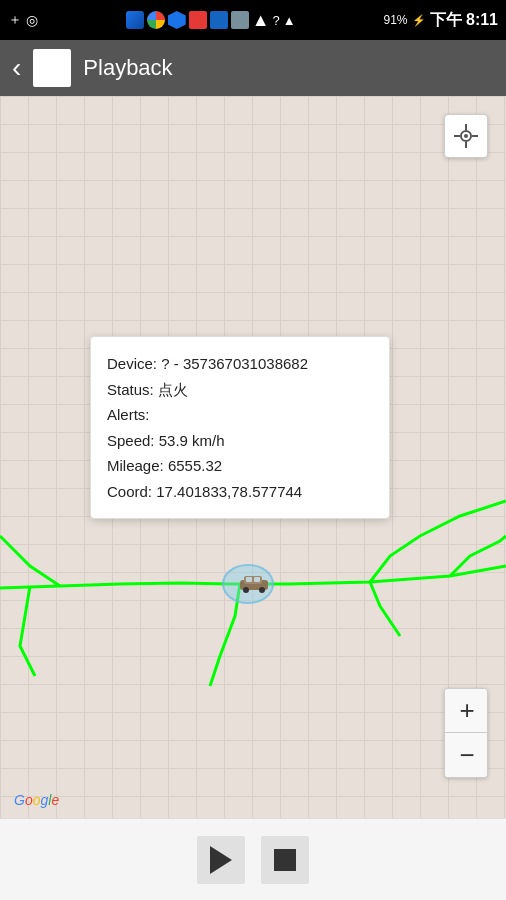 The width and height of the screenshot is (506, 900). I want to click on app-icon-chrome, so click(156, 20).